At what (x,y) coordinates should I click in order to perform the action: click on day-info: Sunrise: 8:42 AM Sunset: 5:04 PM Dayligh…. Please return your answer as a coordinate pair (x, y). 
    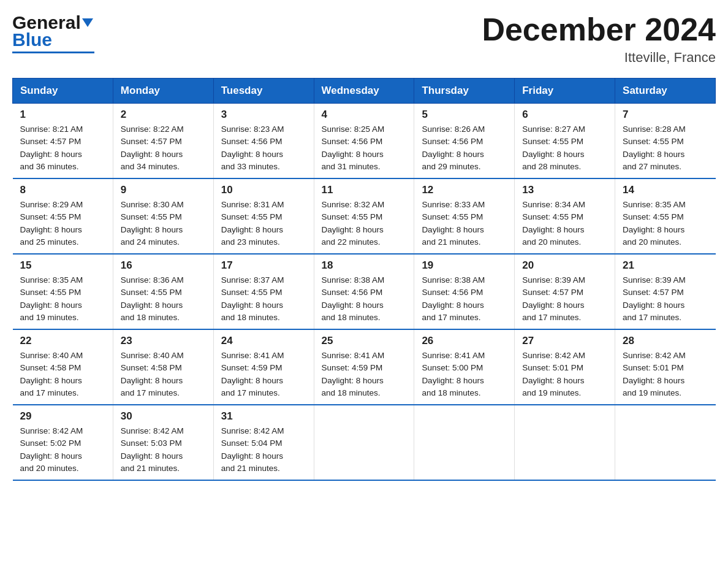
    Looking at the image, I should click on (264, 450).